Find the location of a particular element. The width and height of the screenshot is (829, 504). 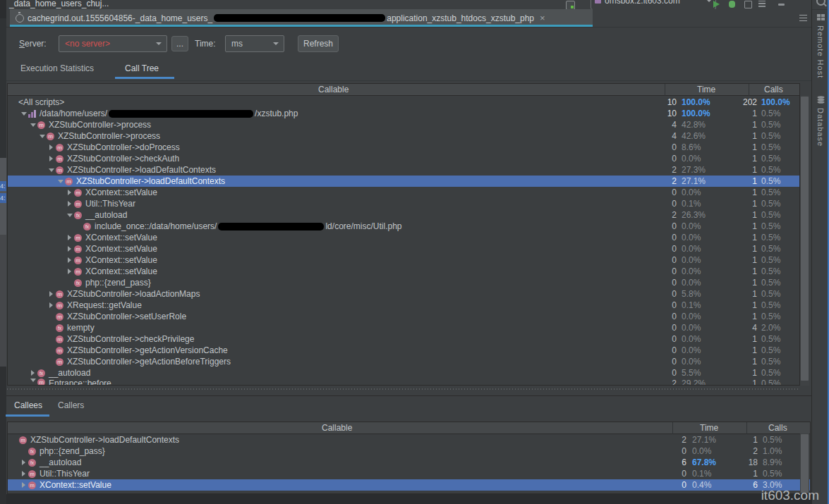

refresh-button: Refresh is located at coordinates (318, 44).